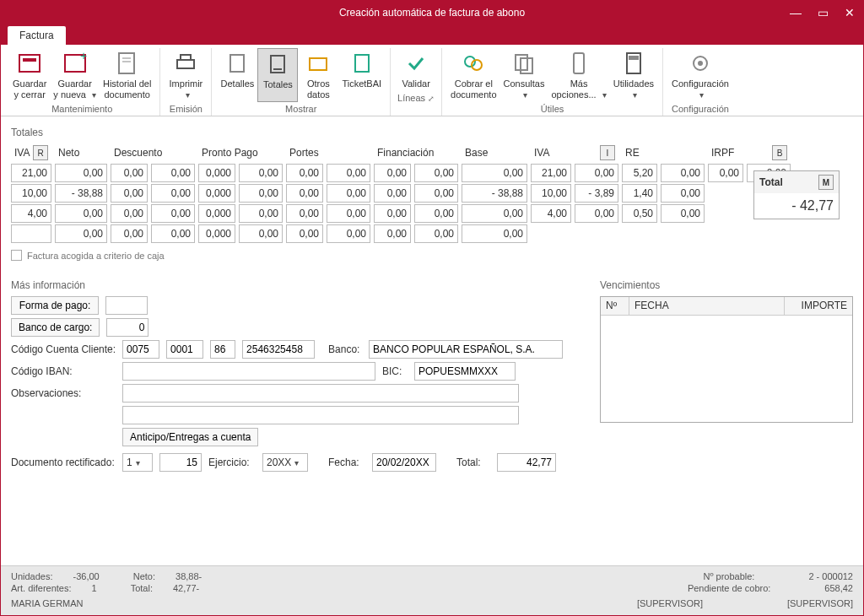 The height and width of the screenshot is (616, 864). I want to click on print-button: Imprimir, so click(186, 75).